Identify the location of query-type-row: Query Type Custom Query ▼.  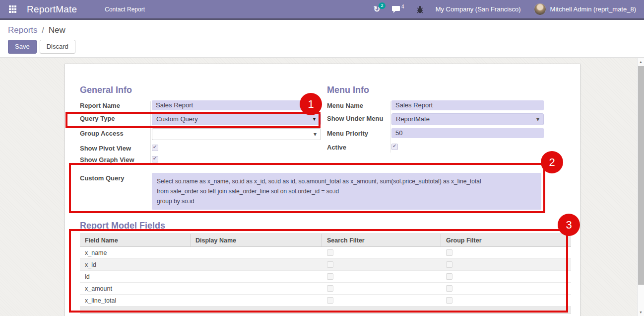
(200, 121).